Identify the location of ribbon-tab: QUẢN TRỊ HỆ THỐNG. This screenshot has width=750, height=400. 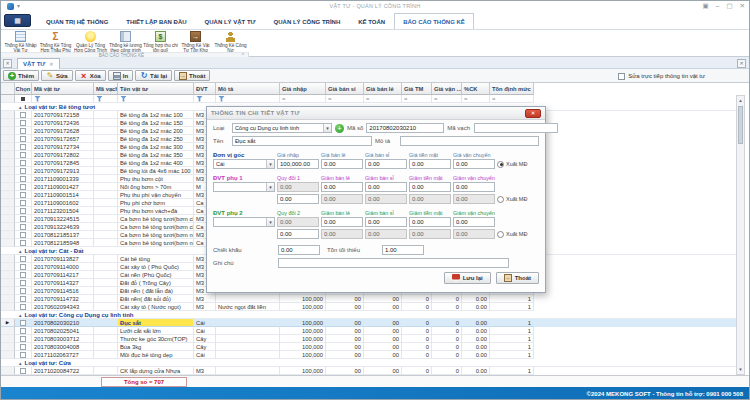
(77, 21).